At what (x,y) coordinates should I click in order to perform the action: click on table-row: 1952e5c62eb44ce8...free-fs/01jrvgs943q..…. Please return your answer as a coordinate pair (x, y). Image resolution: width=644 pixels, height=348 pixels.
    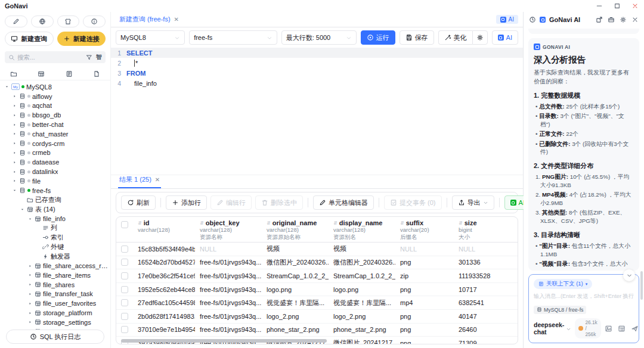
    Looking at the image, I should click on (317, 290).